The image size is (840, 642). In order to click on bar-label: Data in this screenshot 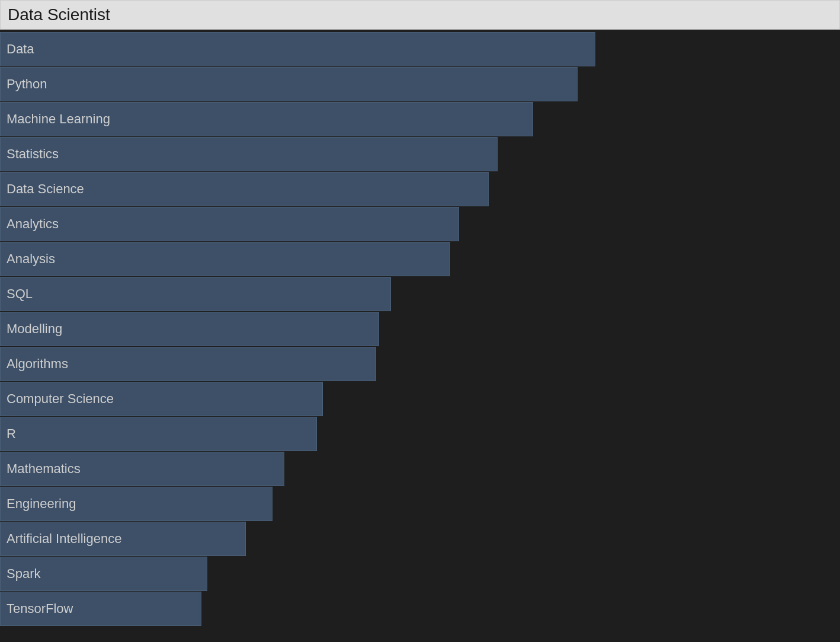, I will do `click(20, 49)`.